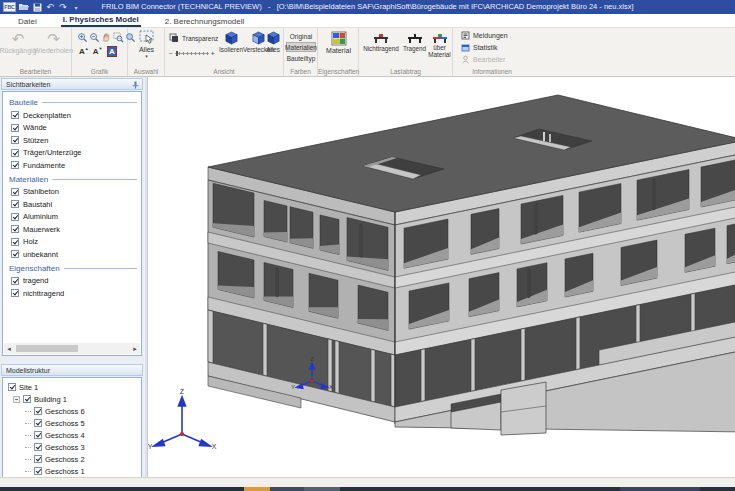 This screenshot has height=491, width=735. I want to click on font-decrease-icon: A▼, so click(98, 51).